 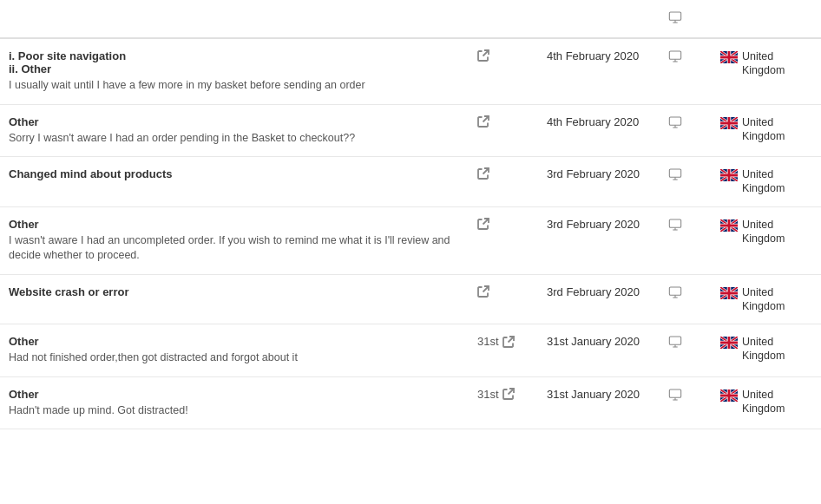 What do you see at coordinates (766, 19) in the screenshot?
I see `header-country` at bounding box center [766, 19].